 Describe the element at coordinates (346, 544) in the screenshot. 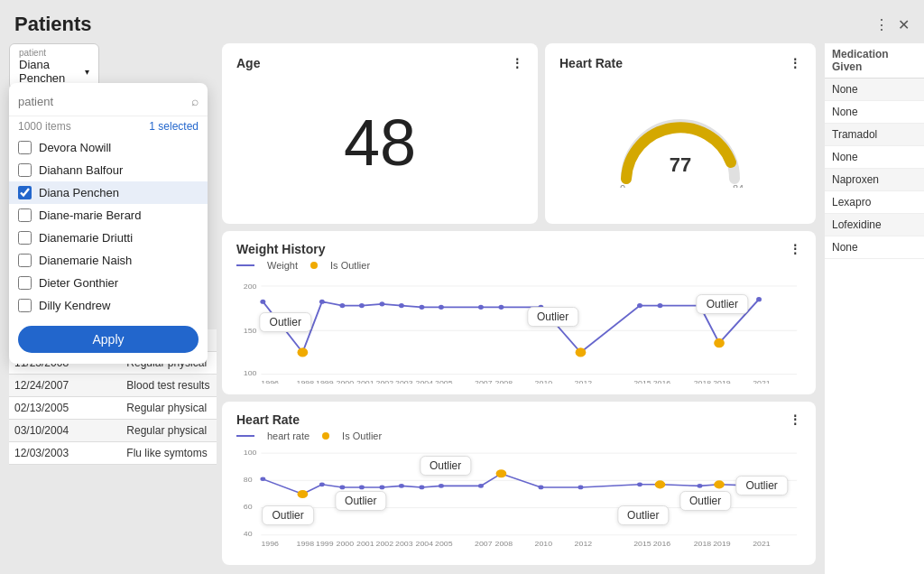

I see `svg-text: 2000` at that location.